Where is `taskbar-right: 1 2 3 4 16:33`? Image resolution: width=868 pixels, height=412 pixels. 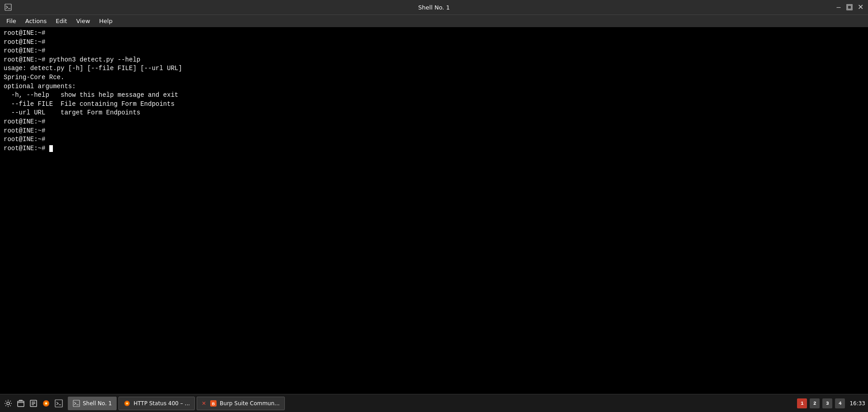
taskbar-right: 1 2 3 4 16:33 is located at coordinates (831, 403).